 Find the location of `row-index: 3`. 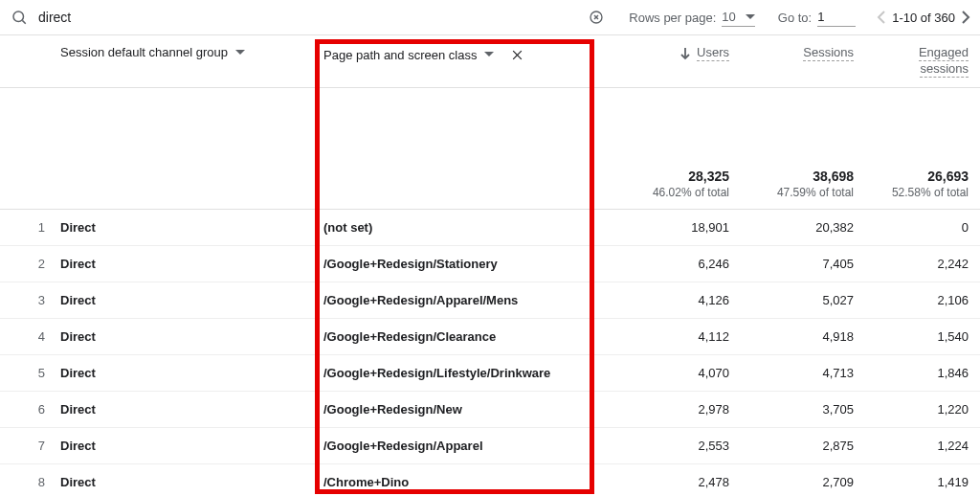

row-index: 3 is located at coordinates (27, 301).